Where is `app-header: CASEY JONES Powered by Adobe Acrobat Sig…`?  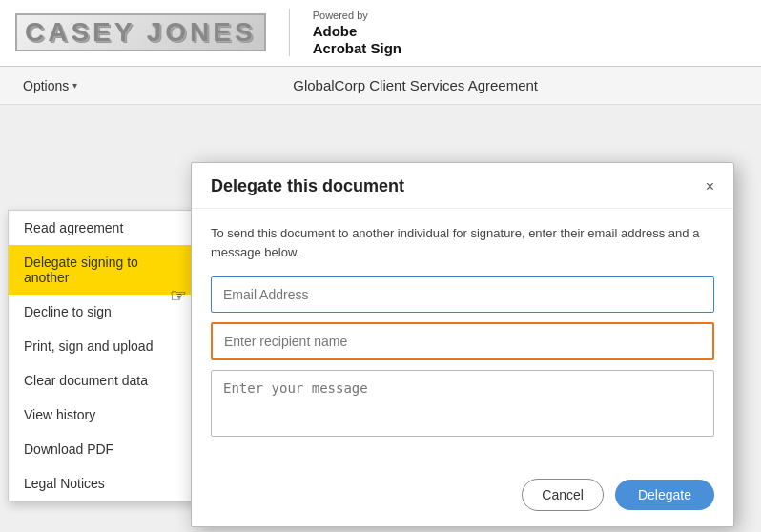 app-header: CASEY JONES Powered by Adobe Acrobat Sig… is located at coordinates (380, 33).